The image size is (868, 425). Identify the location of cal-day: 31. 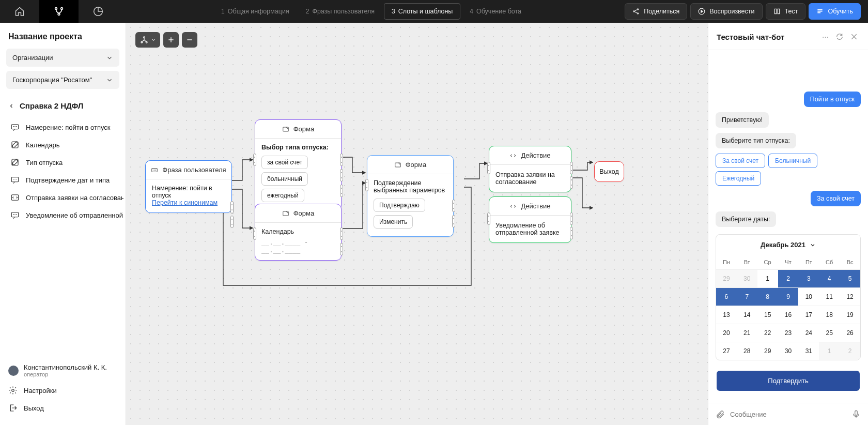
(809, 351).